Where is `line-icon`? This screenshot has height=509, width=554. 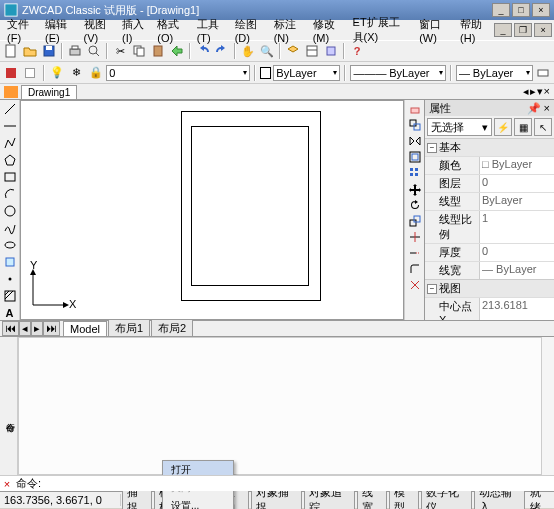
line-icon is located at coordinates (10, 110).